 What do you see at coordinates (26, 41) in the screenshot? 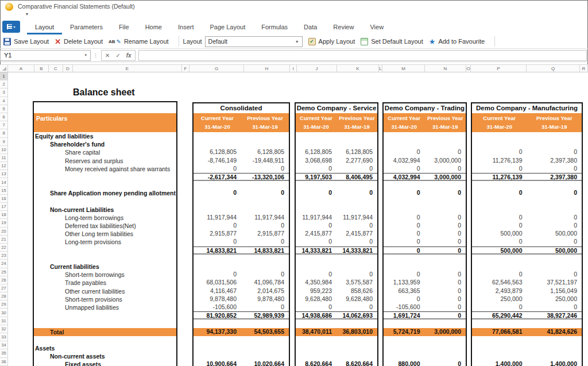
I see `save-layout-button: Save Layout` at bounding box center [26, 41].